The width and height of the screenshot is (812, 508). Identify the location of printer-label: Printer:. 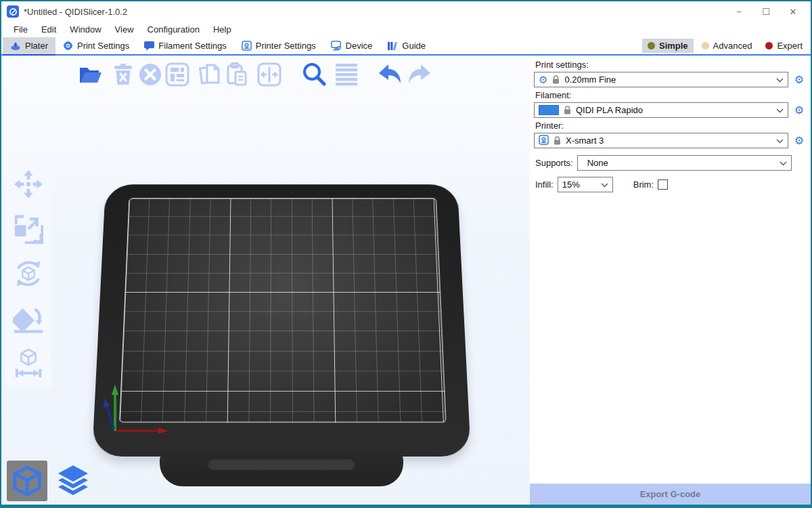
(671, 126).